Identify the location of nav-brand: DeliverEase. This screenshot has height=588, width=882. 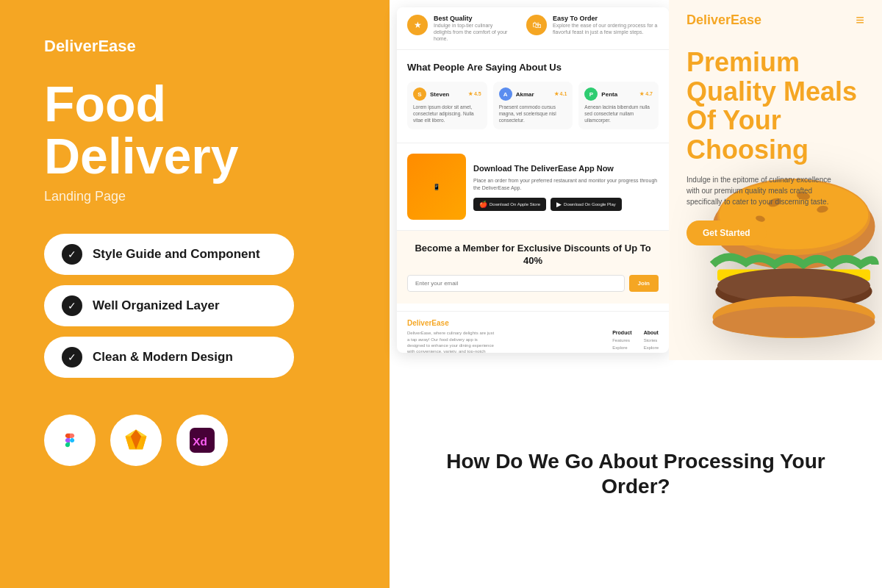
(724, 21).